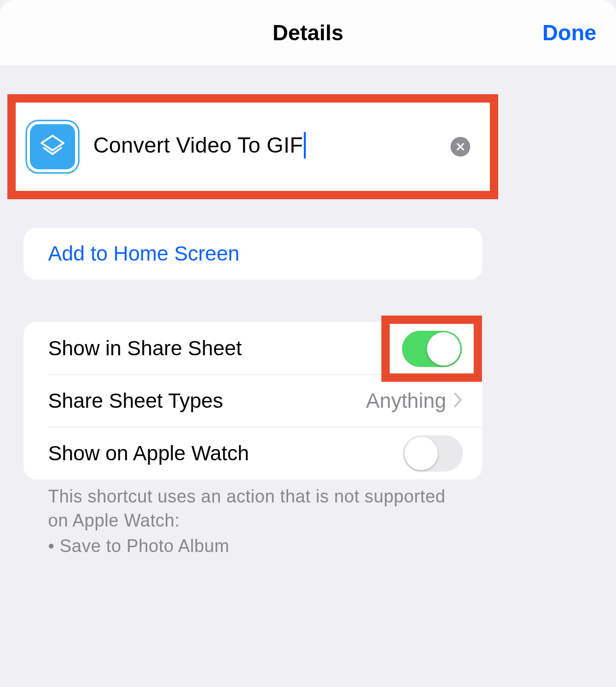  What do you see at coordinates (460, 147) in the screenshot?
I see `clear-text-button` at bounding box center [460, 147].